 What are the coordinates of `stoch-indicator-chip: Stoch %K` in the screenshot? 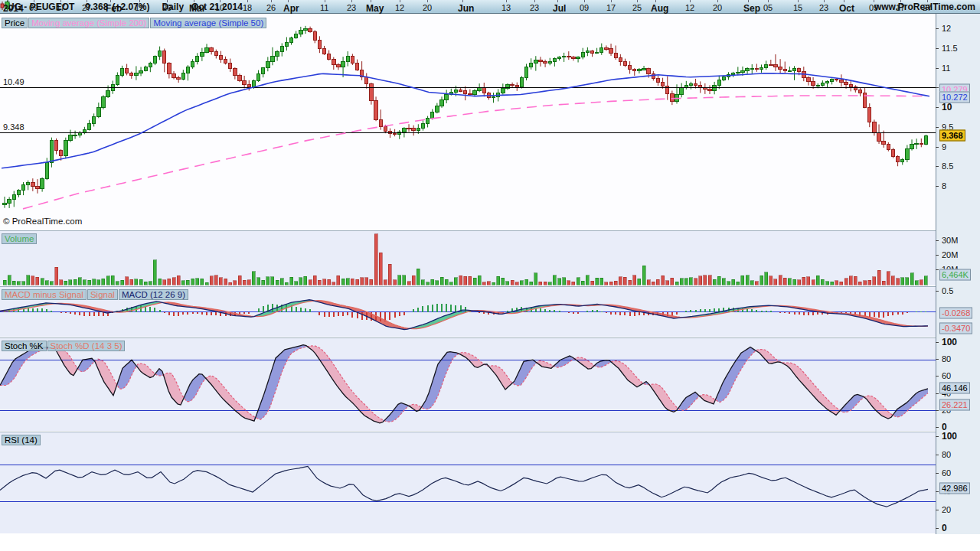 It's located at (24, 346).